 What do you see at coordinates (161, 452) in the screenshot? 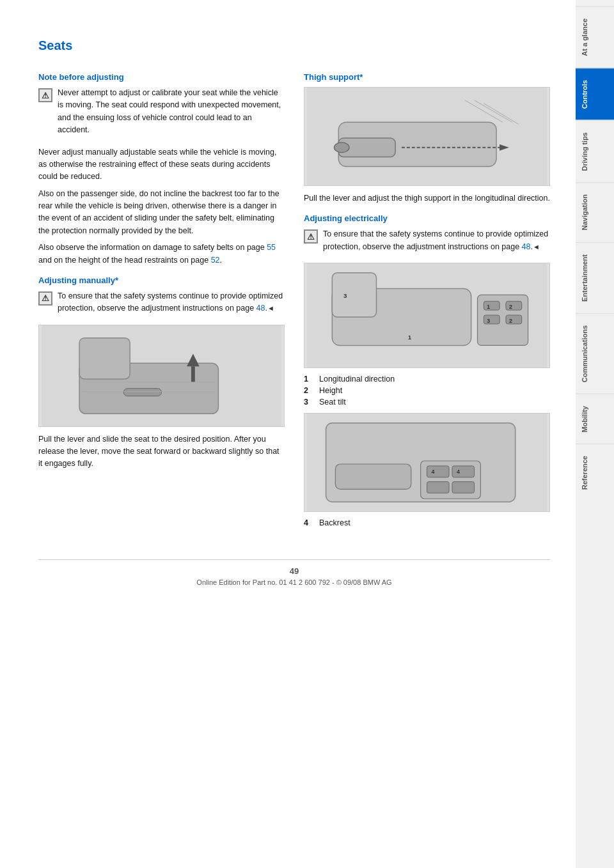
I see `manual-description: Pull the lever and slide the seat to the…` at bounding box center [161, 452].